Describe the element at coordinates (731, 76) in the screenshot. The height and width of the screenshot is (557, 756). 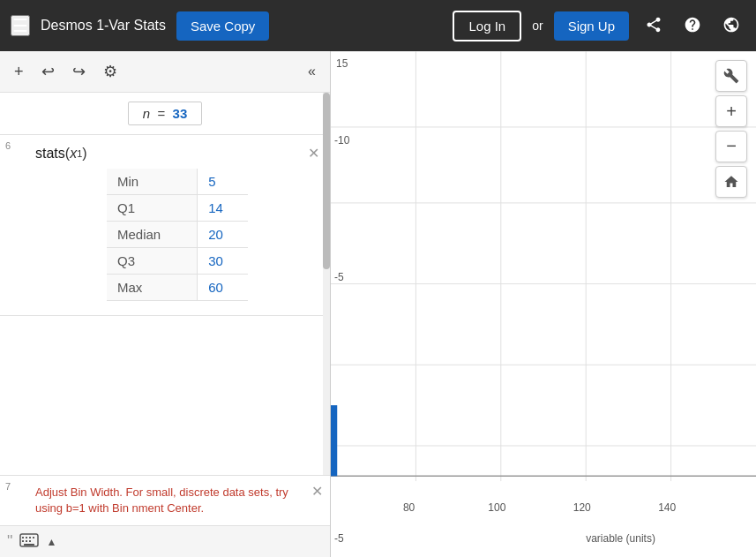
I see `wrench-icon` at that location.